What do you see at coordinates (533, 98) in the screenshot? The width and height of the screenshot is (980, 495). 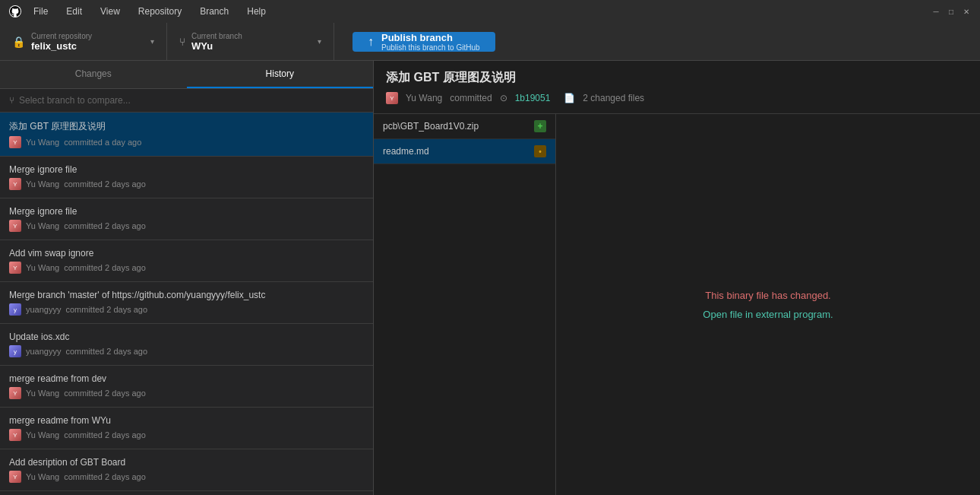 I see `commit-hash-link: 1b19051` at bounding box center [533, 98].